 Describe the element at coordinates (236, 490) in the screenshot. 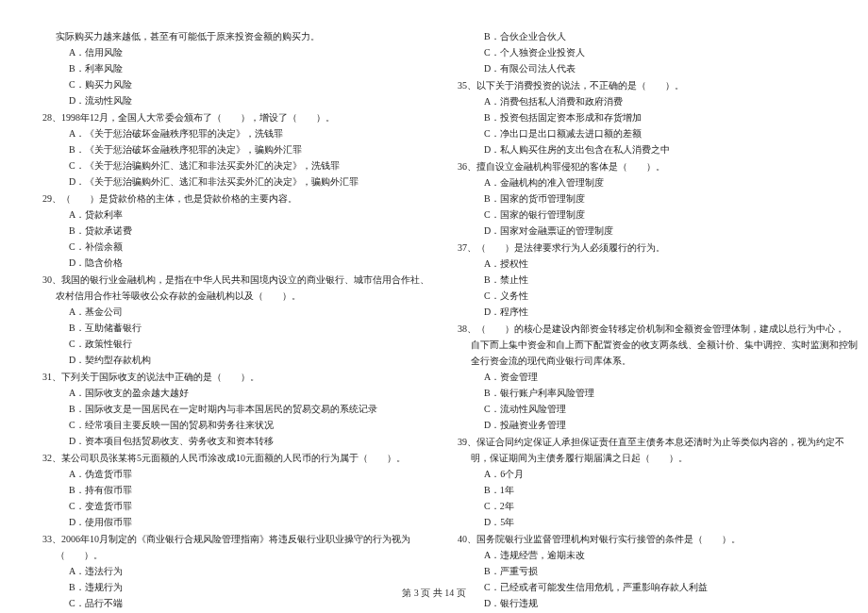

I see `q32-b: B．持有假币罪` at that location.